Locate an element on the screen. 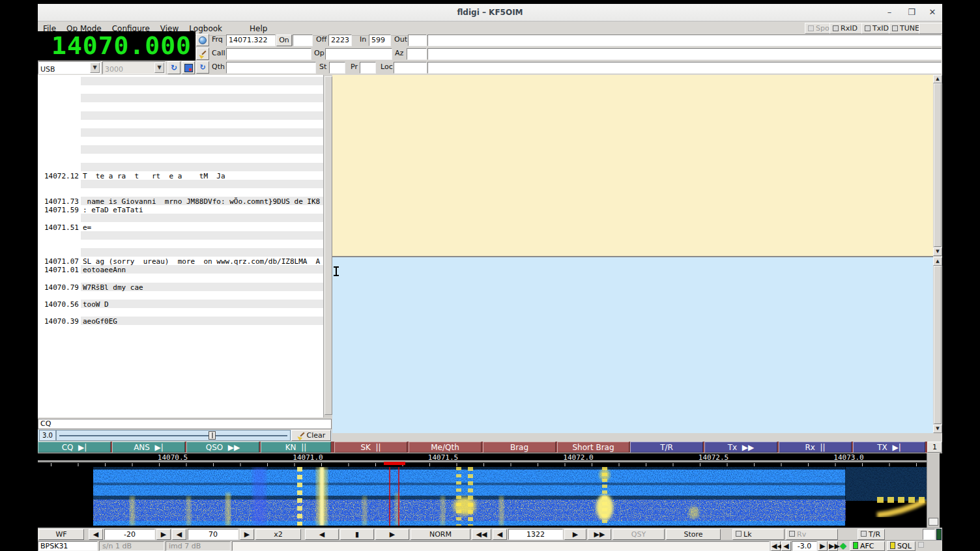  checkbox-icon is located at coordinates (868, 29).